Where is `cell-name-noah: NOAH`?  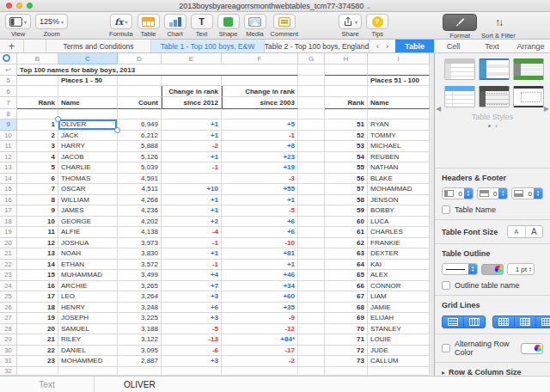 cell-name-noah: NOAH is located at coordinates (88, 254).